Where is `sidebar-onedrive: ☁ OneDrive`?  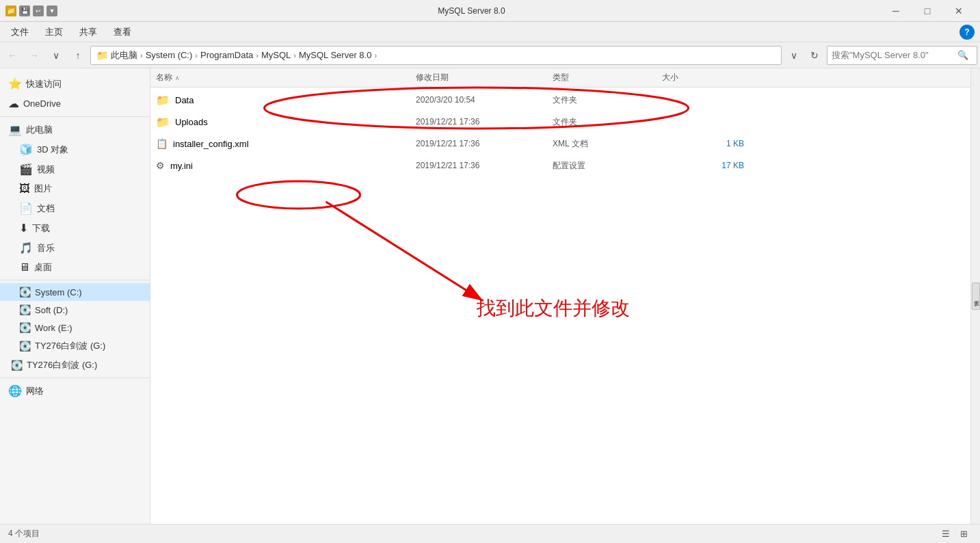 sidebar-onedrive: ☁ OneDrive is located at coordinates (75, 104).